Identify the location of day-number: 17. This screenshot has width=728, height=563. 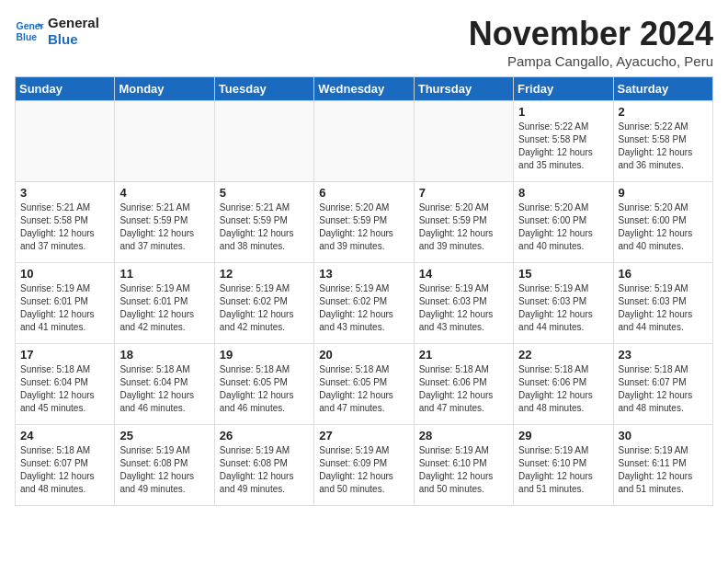
(64, 355).